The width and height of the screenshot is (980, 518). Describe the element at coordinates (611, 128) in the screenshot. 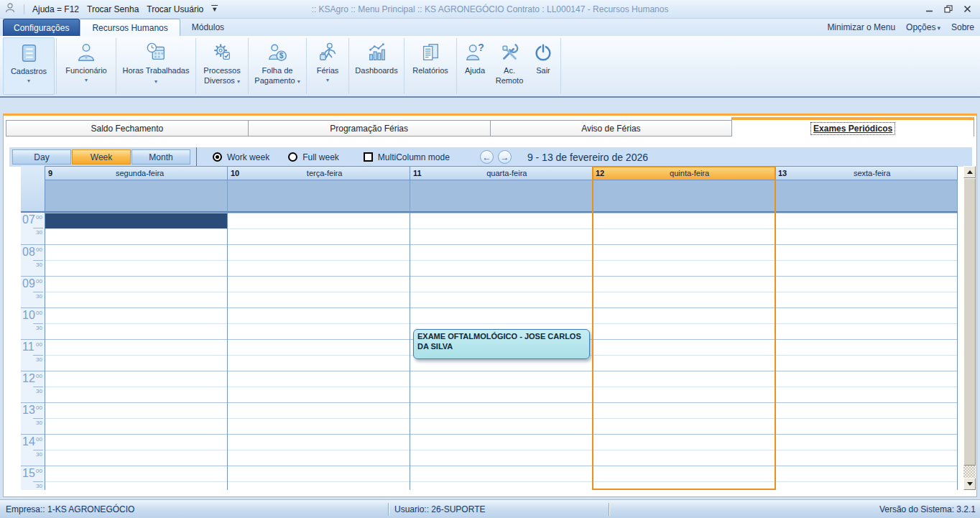

I see `tab-aviso-de-ferias: Aviso de Férias` at that location.